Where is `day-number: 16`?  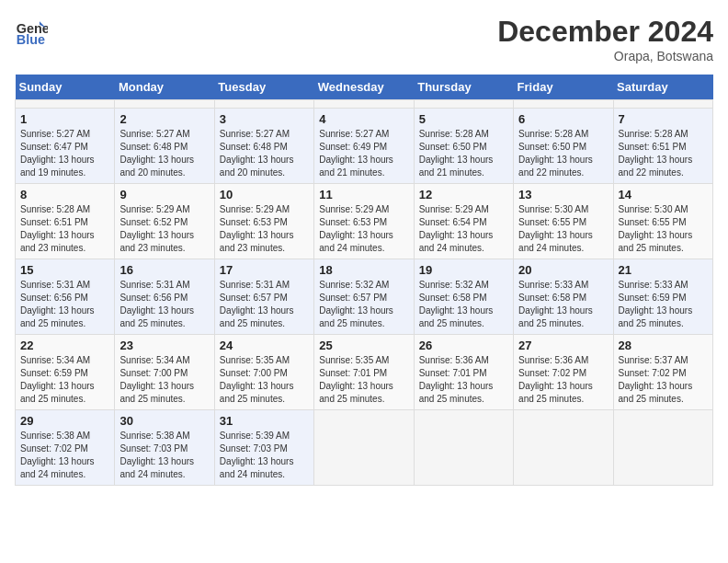
day-number: 16 is located at coordinates (164, 270).